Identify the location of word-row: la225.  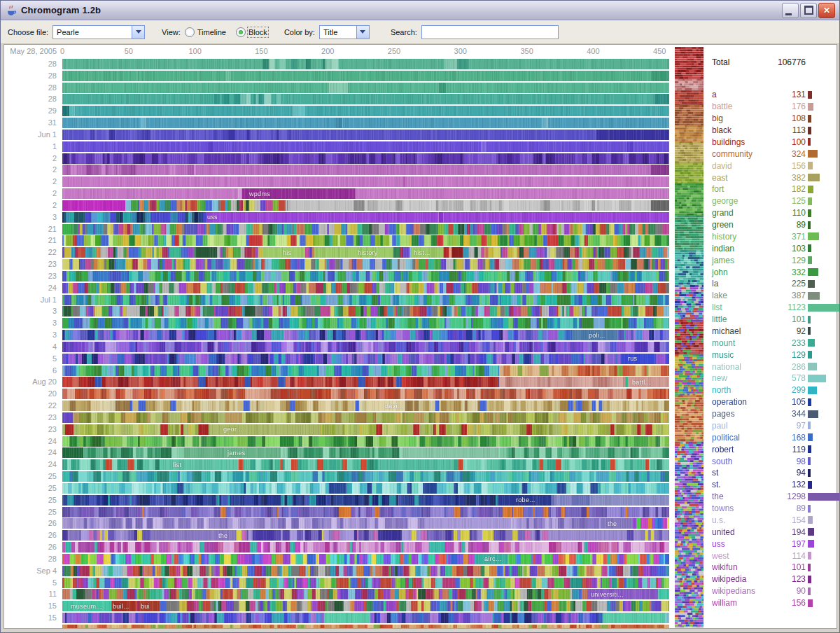
(771, 284).